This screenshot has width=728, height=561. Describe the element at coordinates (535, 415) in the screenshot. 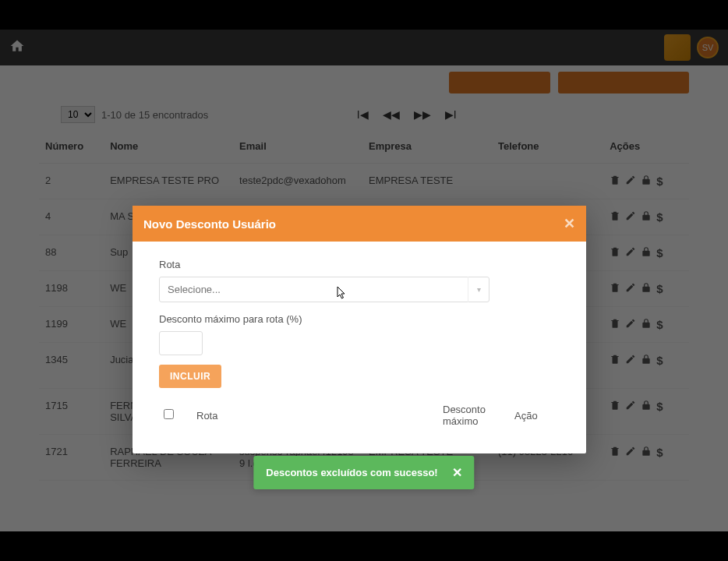

I see `inner-col-acao: Ação` at that location.